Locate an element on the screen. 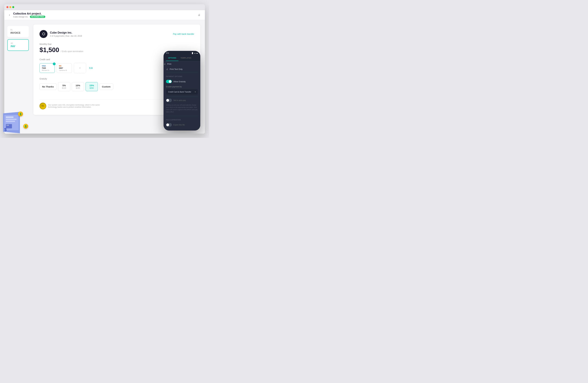 This screenshot has width=588, height=383. ssl-left: SSL Our system uses SSL encryption techn… is located at coordinates (73, 106).